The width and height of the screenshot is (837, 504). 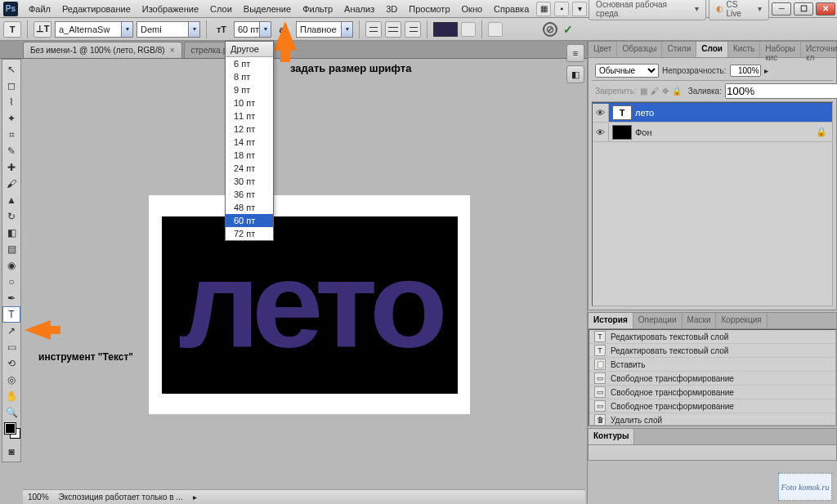 I want to click on brush-tool: 🖌, so click(x=11, y=184).